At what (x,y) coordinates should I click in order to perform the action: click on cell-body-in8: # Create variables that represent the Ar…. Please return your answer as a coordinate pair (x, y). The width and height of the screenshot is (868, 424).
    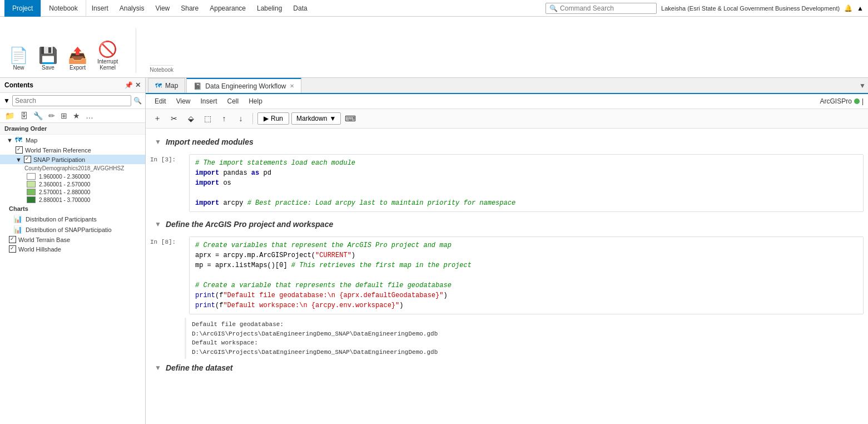
    Looking at the image, I should click on (526, 275).